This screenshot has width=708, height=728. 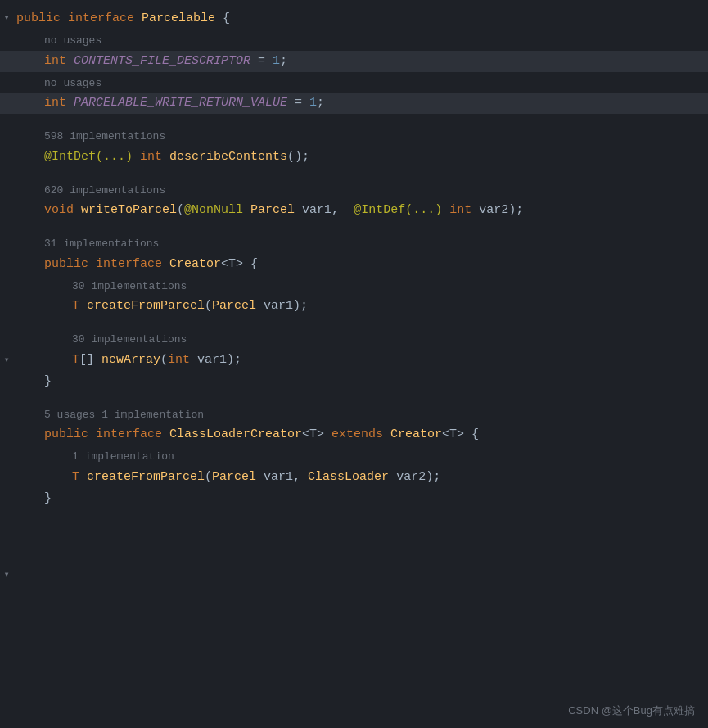 I want to click on token-int-1: int, so click(x=59, y=61).